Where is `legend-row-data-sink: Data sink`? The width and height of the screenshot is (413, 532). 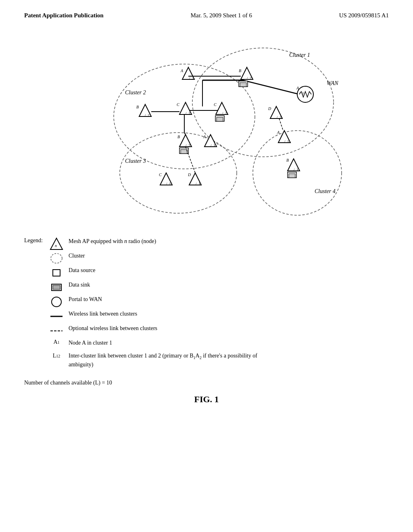 legend-row-data-sink: Data sink is located at coordinates (206, 287).